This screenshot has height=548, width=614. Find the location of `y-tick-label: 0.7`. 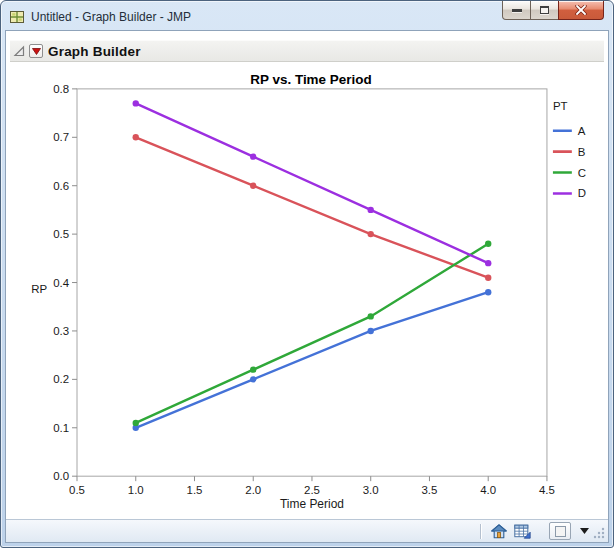

y-tick-label: 0.7 is located at coordinates (61, 137).